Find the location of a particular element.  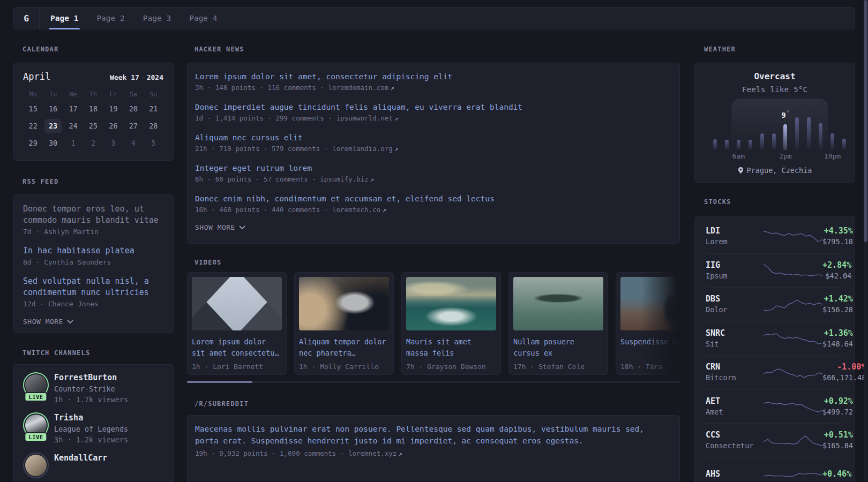

daylight-highlight-zone is located at coordinates (780, 124).